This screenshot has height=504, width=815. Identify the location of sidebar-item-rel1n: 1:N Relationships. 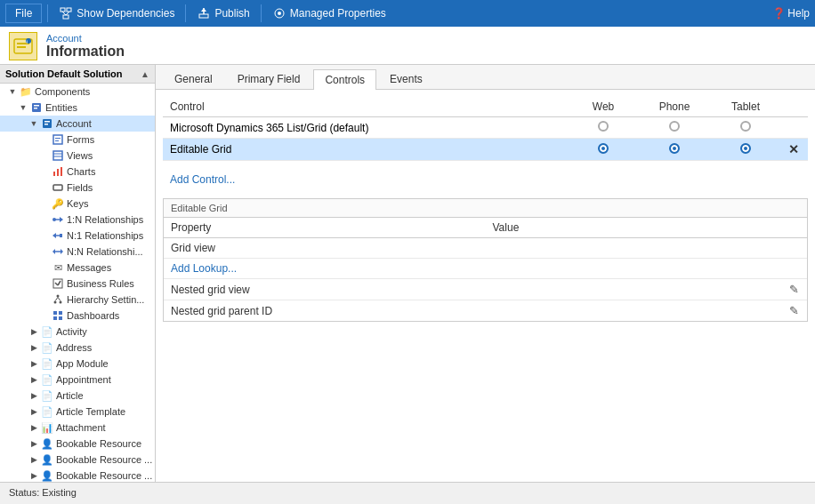
(77, 220).